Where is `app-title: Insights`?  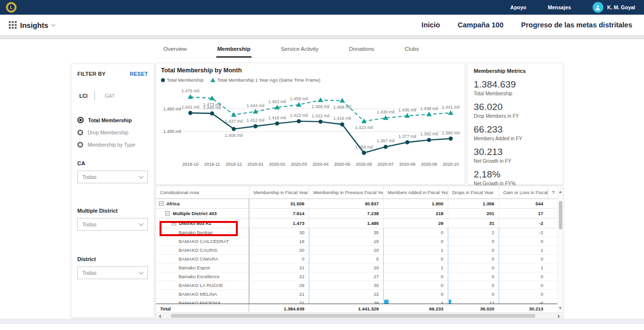
app-title: Insights is located at coordinates (34, 25).